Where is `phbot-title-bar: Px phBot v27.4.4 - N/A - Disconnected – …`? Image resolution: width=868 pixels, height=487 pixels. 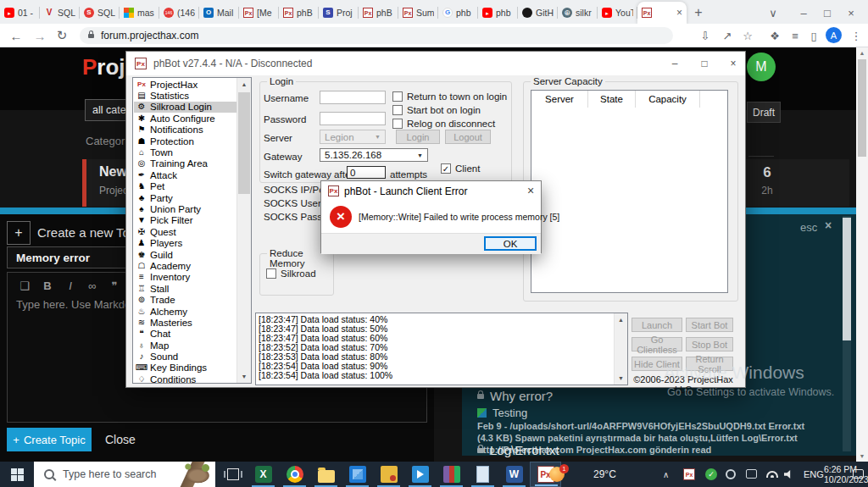
phbot-title-bar: Px phBot v27.4.4 - N/A - Disconnected – … is located at coordinates (436, 64).